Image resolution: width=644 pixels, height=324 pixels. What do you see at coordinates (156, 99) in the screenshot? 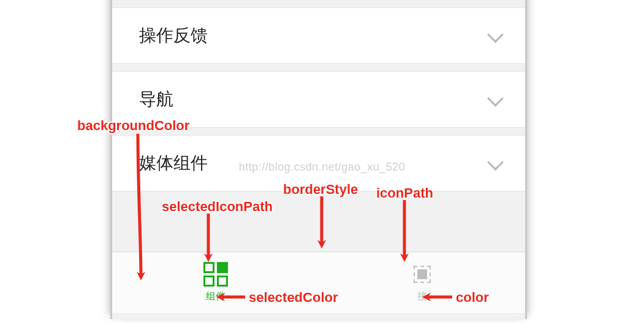
I see `row-label: 导航` at bounding box center [156, 99].